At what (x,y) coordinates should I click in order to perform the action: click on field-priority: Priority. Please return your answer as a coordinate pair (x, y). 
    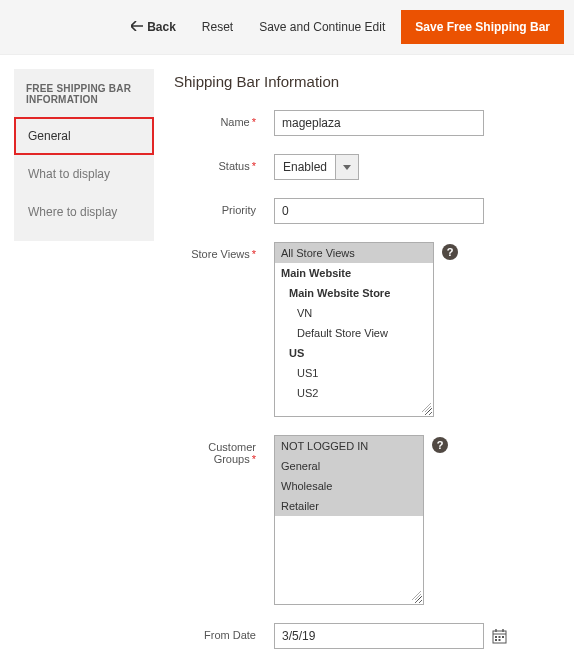
    Looking at the image, I should click on (367, 211).